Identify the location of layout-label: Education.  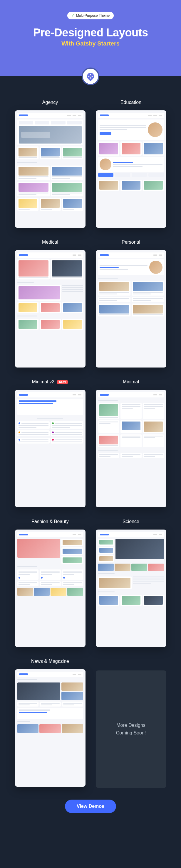
(131, 102).